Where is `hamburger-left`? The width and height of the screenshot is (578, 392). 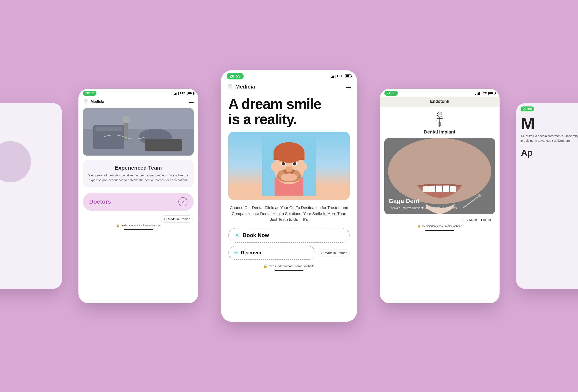 hamburger-left is located at coordinates (192, 102).